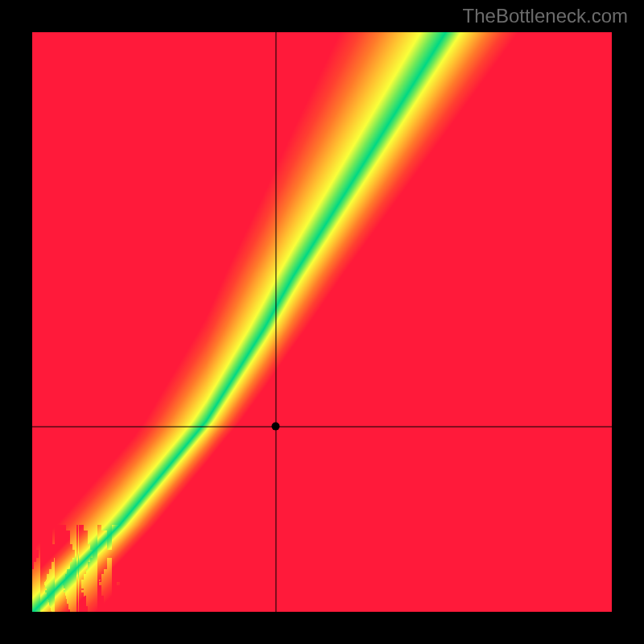  I want to click on watermark-text: TheBottleneck.com, so click(546, 16).